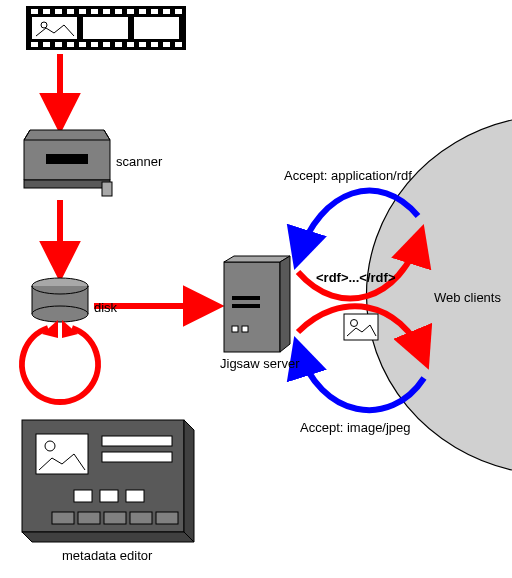 The image size is (512, 578). Describe the element at coordinates (60, 361) in the screenshot. I see `arrow-disk-editor-loop` at that location.